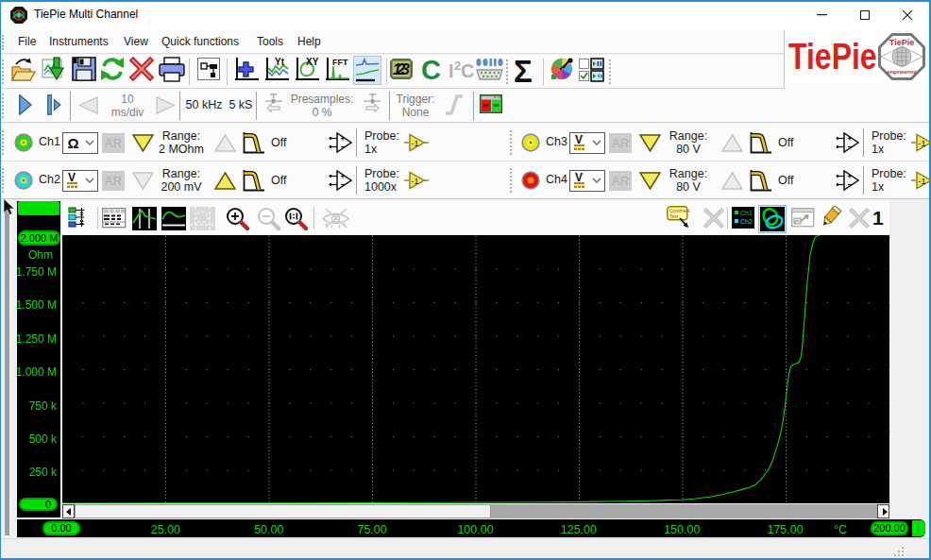  I want to click on svg-text: Yt, so click(279, 62).